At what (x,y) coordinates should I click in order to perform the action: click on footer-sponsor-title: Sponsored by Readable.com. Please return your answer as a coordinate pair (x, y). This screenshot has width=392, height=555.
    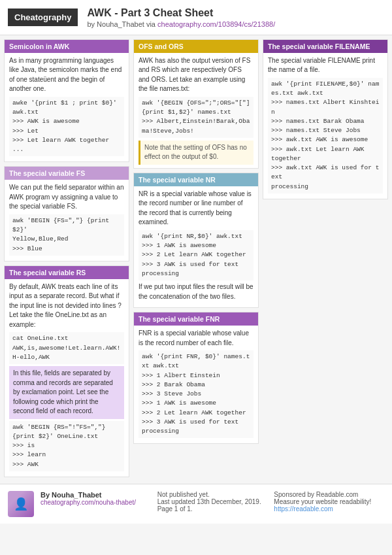
    Looking at the image, I should click on (316, 494).